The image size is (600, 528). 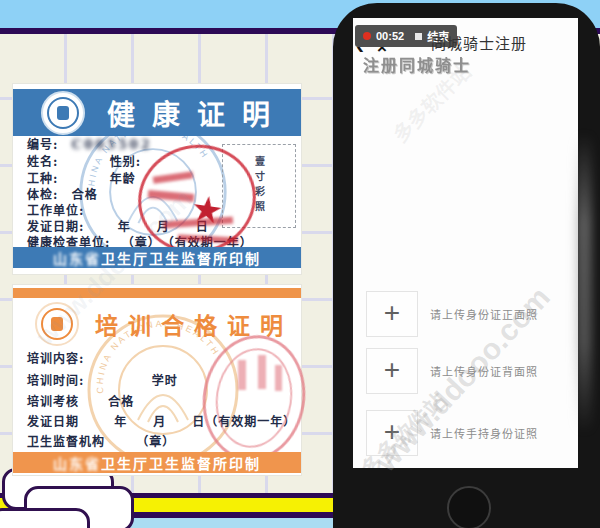 What do you see at coordinates (418, 36) in the screenshot?
I see `stop-icon` at bounding box center [418, 36].